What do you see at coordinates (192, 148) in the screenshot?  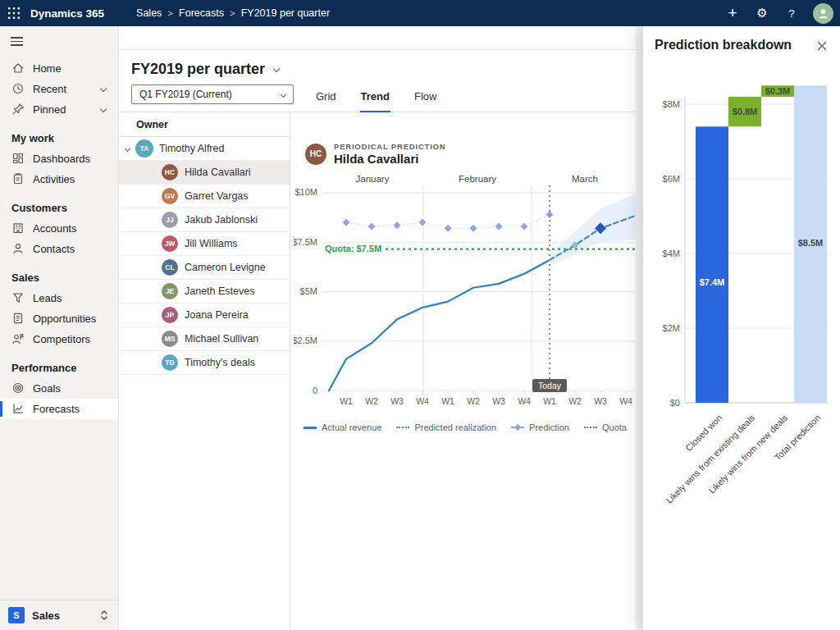 I see `owner-name: Timothy Alfred` at bounding box center [192, 148].